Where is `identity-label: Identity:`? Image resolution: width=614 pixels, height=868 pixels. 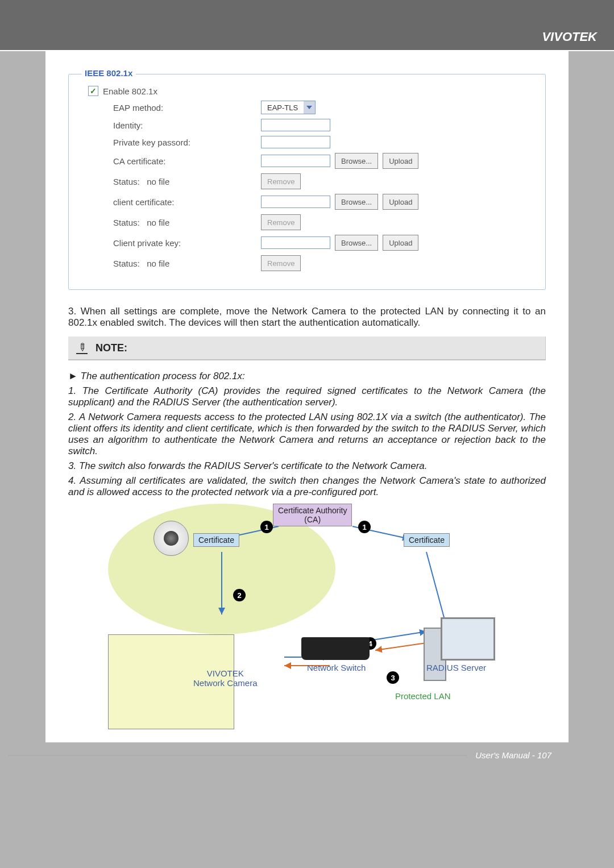
identity-label: Identity: is located at coordinates (175, 125).